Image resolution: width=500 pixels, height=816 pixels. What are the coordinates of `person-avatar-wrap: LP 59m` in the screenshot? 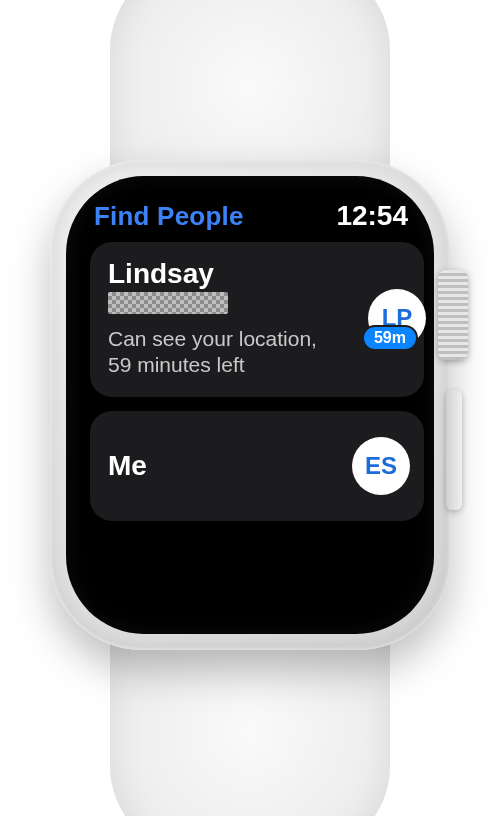 It's located at (381, 318).